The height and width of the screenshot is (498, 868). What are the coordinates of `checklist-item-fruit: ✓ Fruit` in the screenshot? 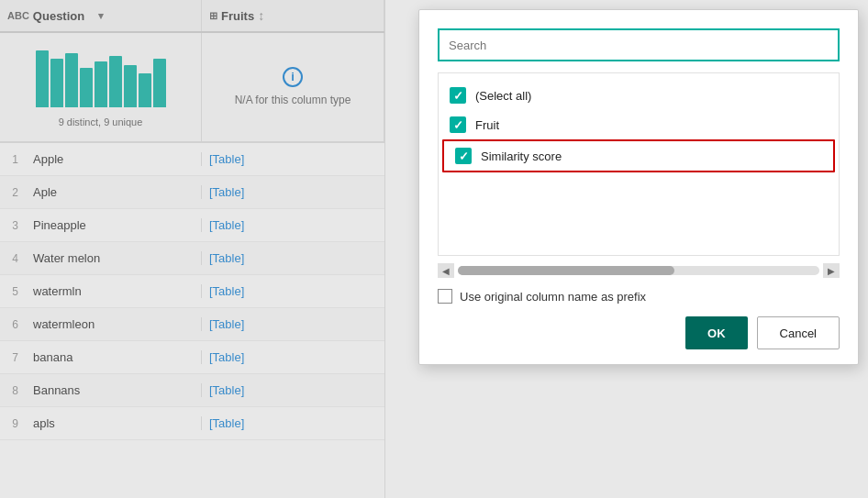 It's located at (639, 125).